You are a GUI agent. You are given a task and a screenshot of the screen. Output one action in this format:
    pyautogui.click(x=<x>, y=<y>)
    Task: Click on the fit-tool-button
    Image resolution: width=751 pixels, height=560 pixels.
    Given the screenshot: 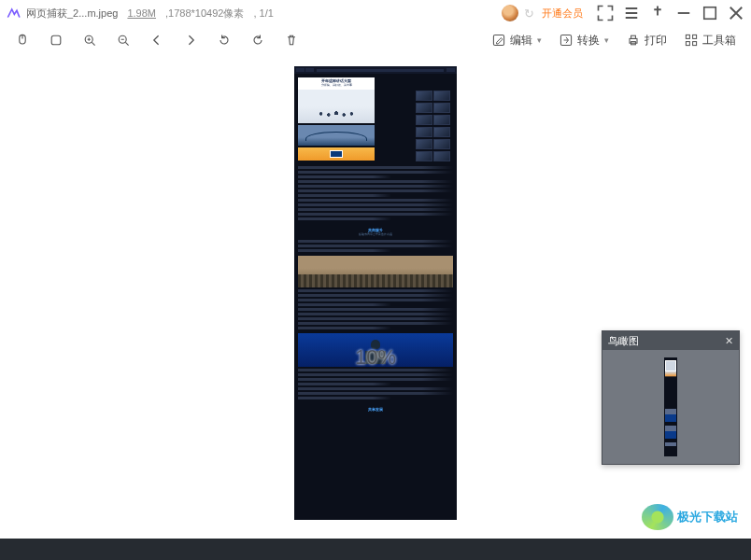 What is the action you would take?
    pyautogui.click(x=56, y=40)
    